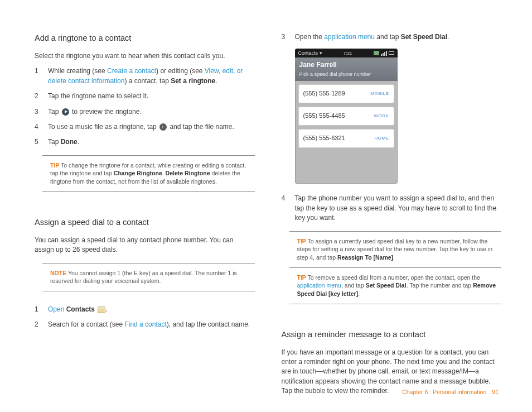  I want to click on steps-speed-dial: 1 Open Contacts . 2 Search for a contact…, so click(145, 317).